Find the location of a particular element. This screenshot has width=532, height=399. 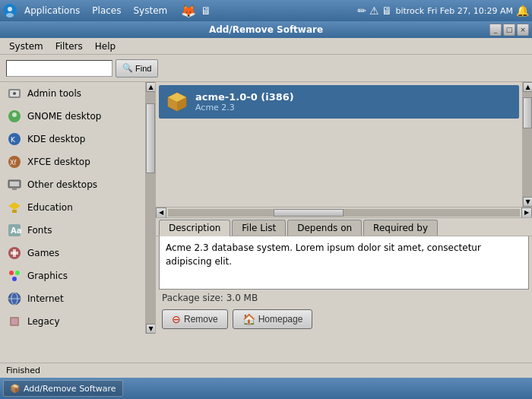

sidebar-label-admin-tools: Admin tools is located at coordinates (55, 93).